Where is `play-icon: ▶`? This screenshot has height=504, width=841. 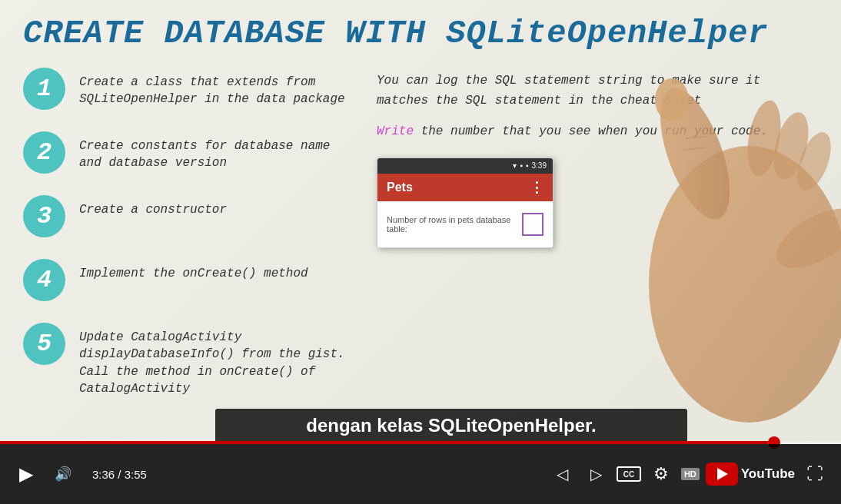
play-icon: ▶ is located at coordinates (26, 474).